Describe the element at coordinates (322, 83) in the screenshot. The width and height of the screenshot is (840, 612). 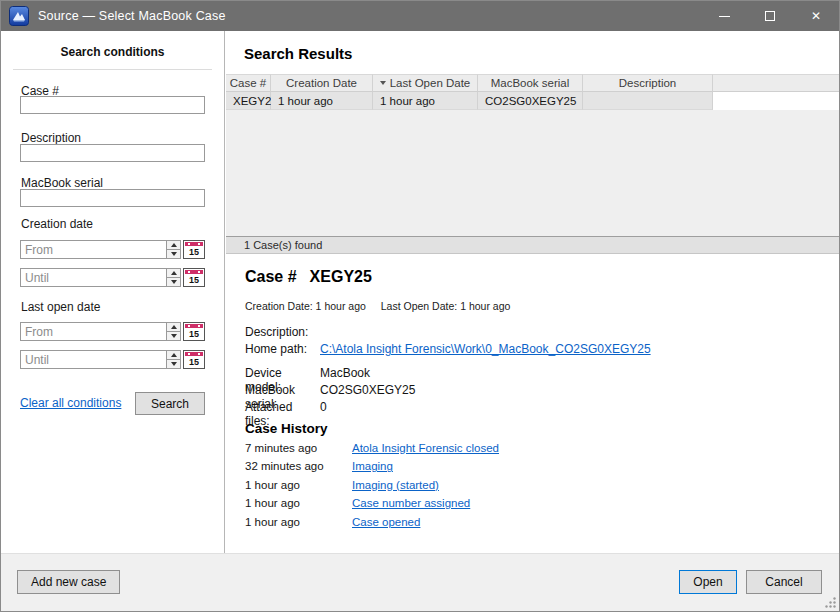
I see `column-header-creation-date: Creation Date` at that location.